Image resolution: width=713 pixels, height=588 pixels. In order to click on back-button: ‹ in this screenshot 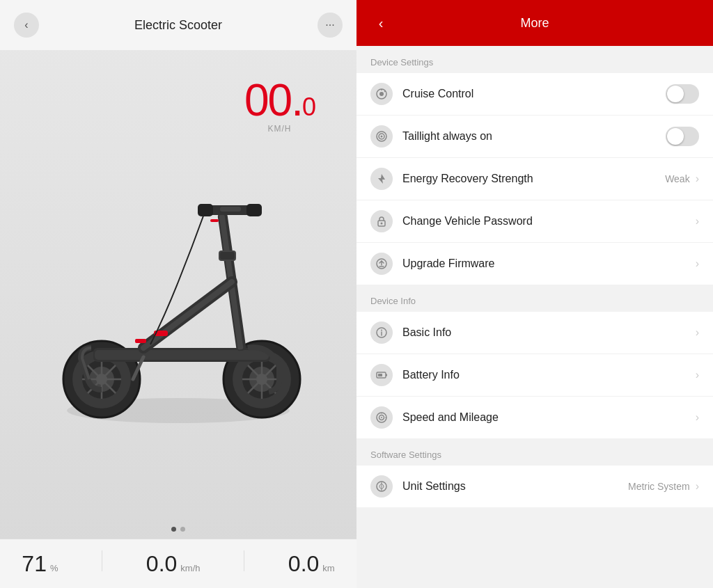, I will do `click(26, 25)`.